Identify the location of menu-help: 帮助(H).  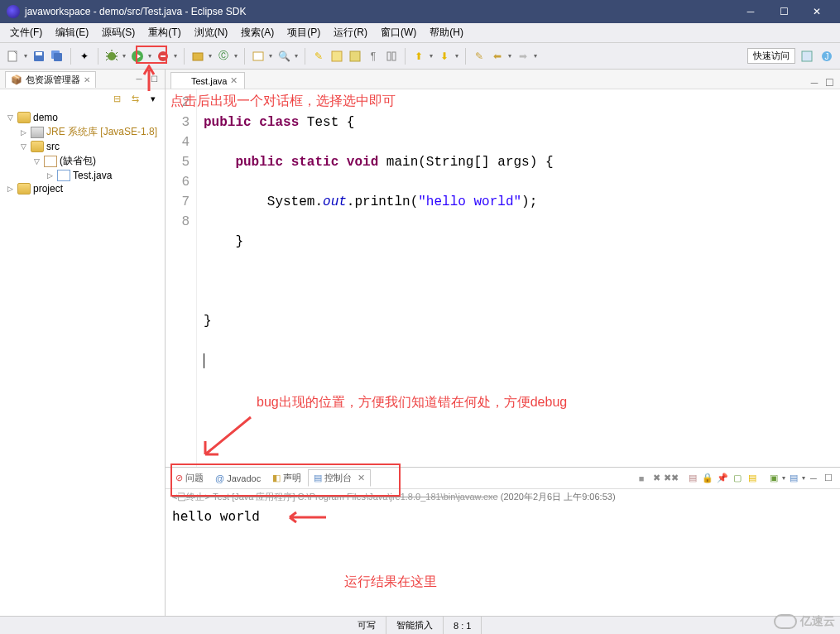
(447, 33).